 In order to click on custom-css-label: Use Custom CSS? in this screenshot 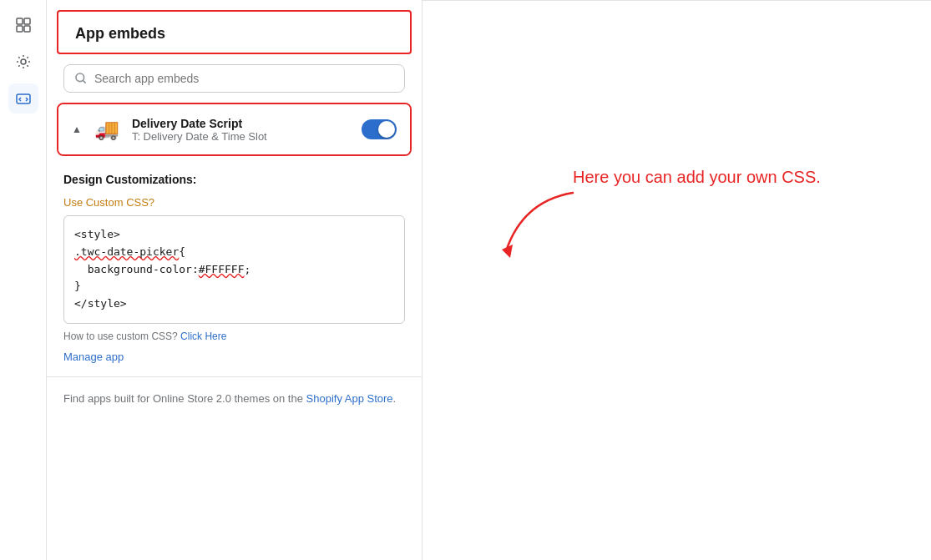, I will do `click(234, 202)`.